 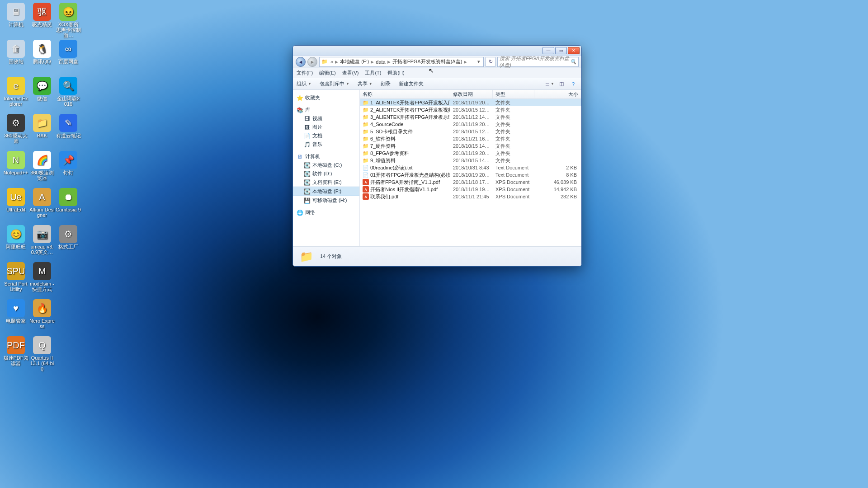 I want to click on desktop-icon: ⚙格式工厂, so click(x=68, y=244).